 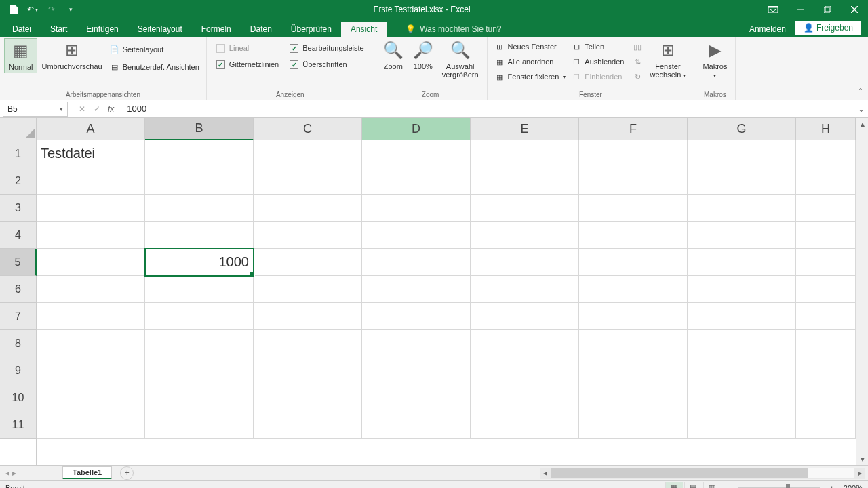 What do you see at coordinates (488, 108) in the screenshot?
I see `formula-input: 1000` at bounding box center [488, 108].